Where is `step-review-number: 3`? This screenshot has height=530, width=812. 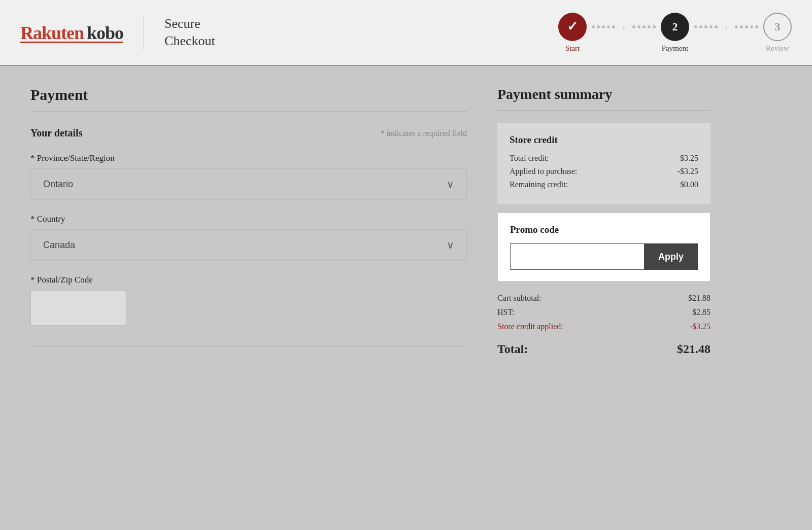
step-review-number: 3 is located at coordinates (777, 27).